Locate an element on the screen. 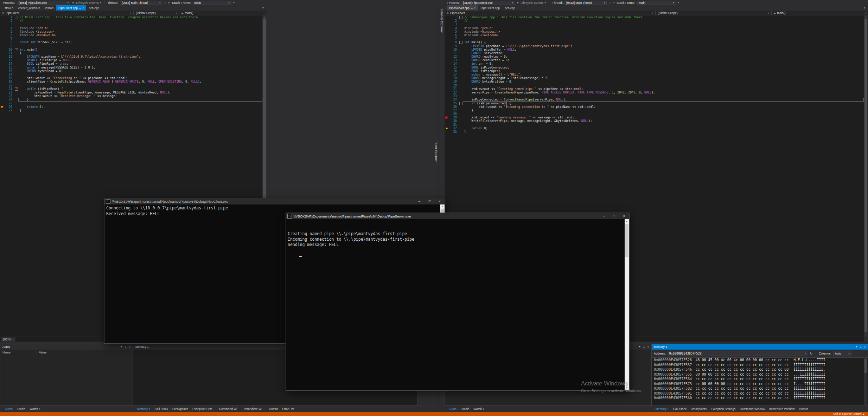 Image resolution: width=868 pixels, height=416 pixels. lifecycle-events-button: Lifecycle Events ▾ is located at coordinates (533, 3).